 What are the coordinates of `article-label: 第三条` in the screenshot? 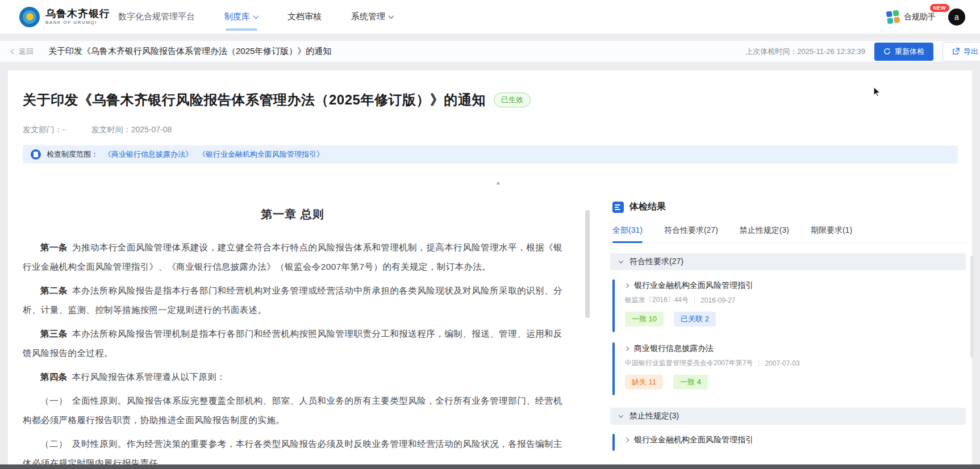 It's located at (54, 334).